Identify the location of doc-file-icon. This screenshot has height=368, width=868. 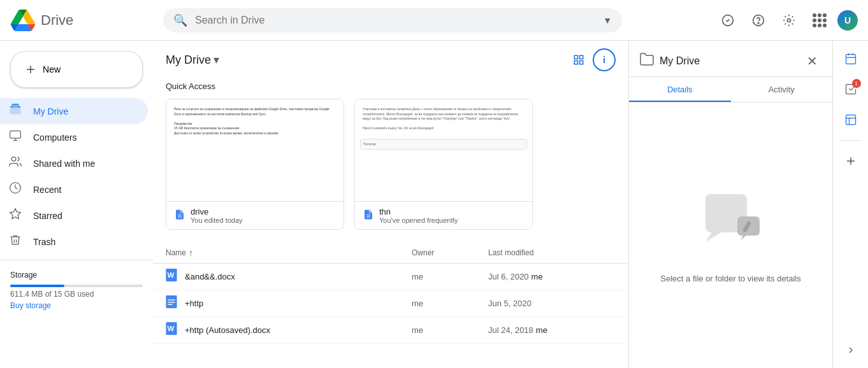
(171, 303).